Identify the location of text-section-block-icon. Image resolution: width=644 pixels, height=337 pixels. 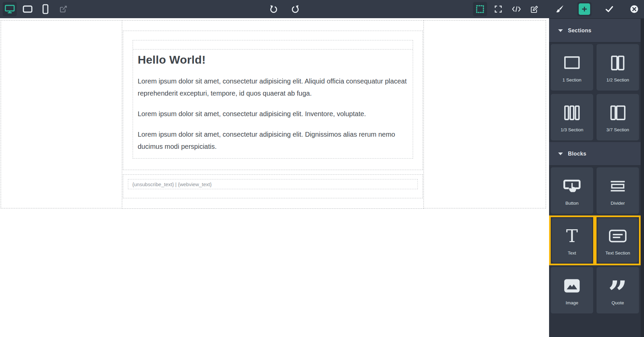
(618, 236).